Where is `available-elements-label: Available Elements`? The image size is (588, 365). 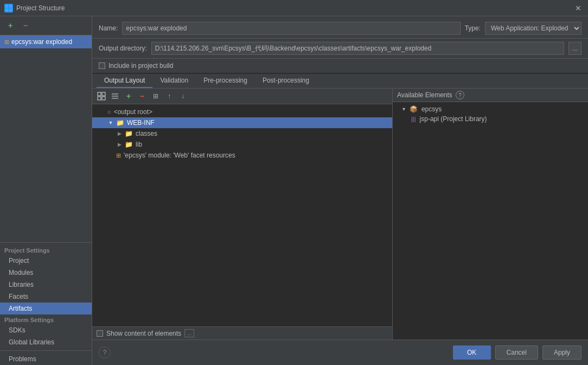
available-elements-label: Available Elements is located at coordinates (425, 95).